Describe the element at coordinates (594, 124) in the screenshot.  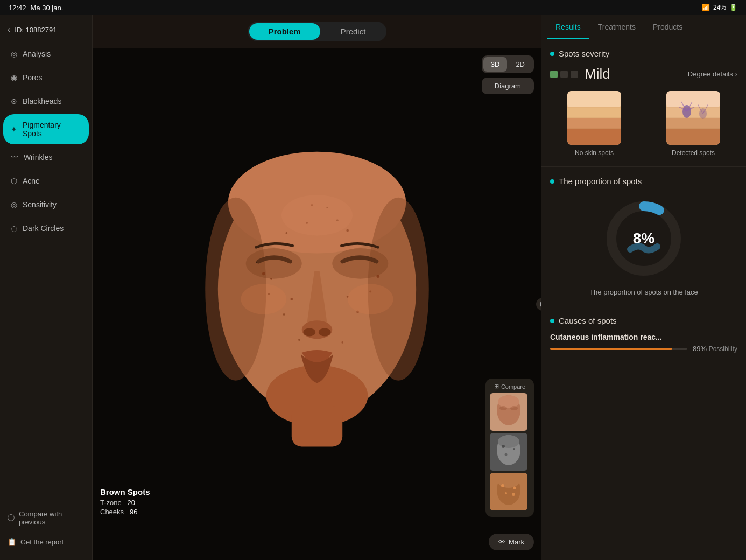
I see `cube-no-spots: No skin spots` at that location.